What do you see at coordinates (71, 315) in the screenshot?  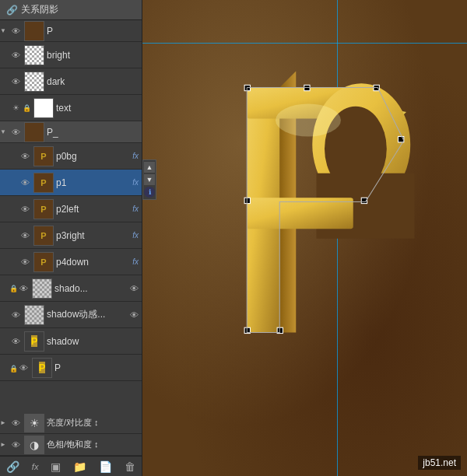 I see `layer-row: 👁 shadow动感... 👁` at bounding box center [71, 315].